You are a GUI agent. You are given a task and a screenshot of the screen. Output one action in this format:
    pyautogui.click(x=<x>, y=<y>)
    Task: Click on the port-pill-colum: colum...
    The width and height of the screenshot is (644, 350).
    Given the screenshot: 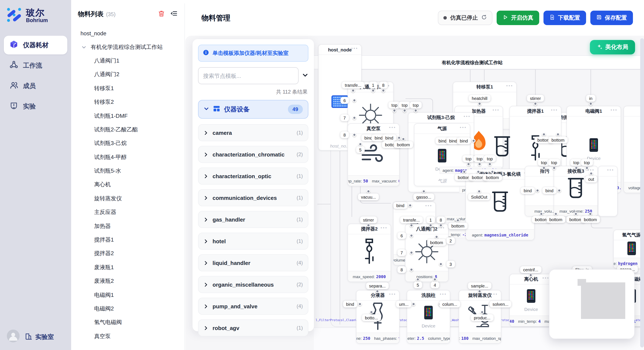 What is the action you would take?
    pyautogui.click(x=450, y=304)
    